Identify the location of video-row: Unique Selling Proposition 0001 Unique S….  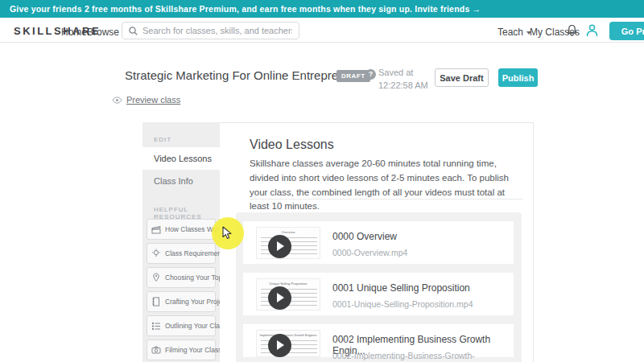
(378, 294).